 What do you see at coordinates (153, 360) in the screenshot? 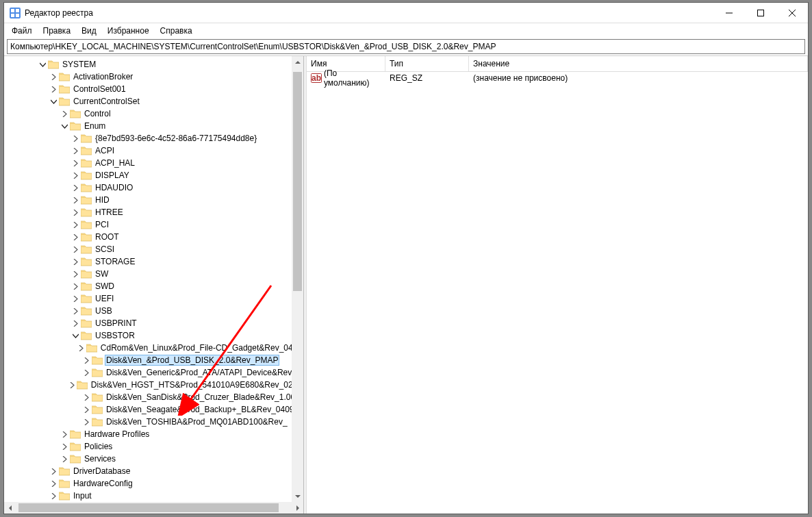
I see `tree-selected: Disk&Ven_&Prod_USB_DISK_2.0&Rev_PMAP` at bounding box center [153, 360].